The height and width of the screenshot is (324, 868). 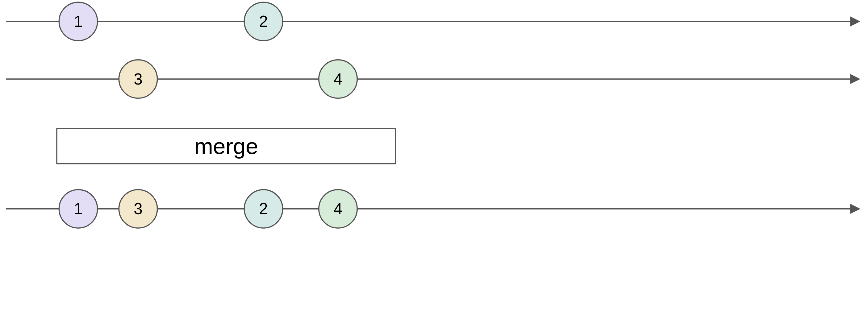 What do you see at coordinates (432, 209) in the screenshot?
I see `output-stream: 1 3 2 4` at bounding box center [432, 209].